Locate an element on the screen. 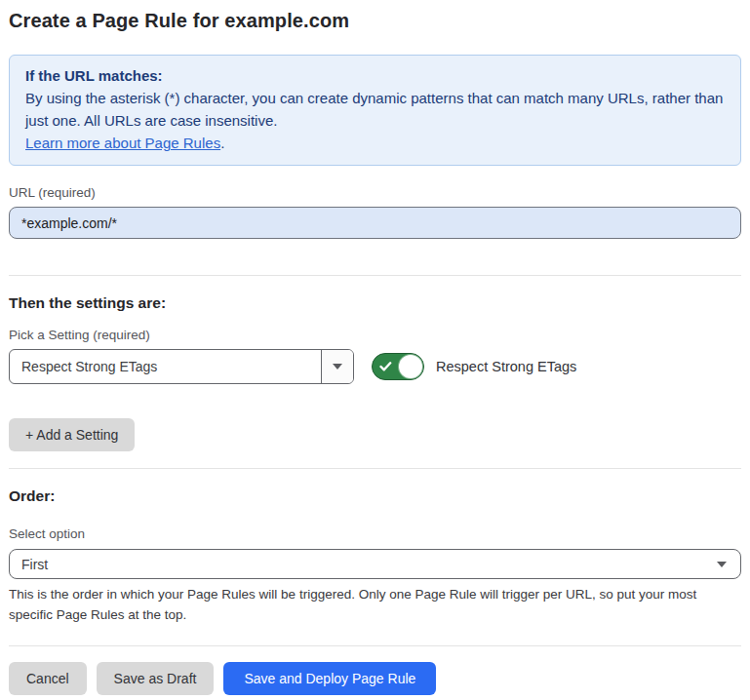  cancel-button: Cancel is located at coordinates (48, 679).